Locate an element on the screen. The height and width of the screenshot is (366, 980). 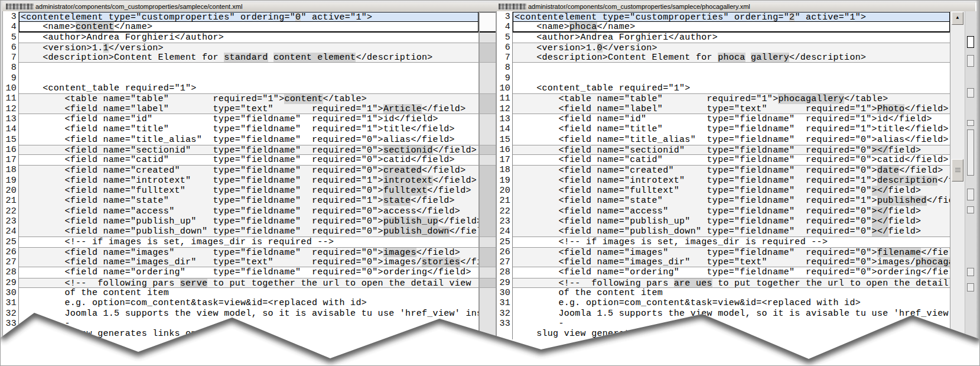
code-line: 4 <name>content</name> is located at coordinates (241, 27).